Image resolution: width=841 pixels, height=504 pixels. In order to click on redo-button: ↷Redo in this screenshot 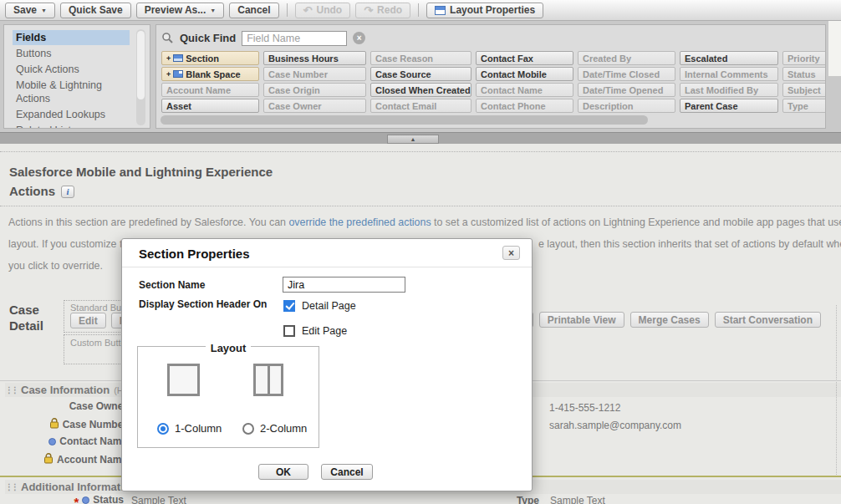, I will do `click(383, 10)`.